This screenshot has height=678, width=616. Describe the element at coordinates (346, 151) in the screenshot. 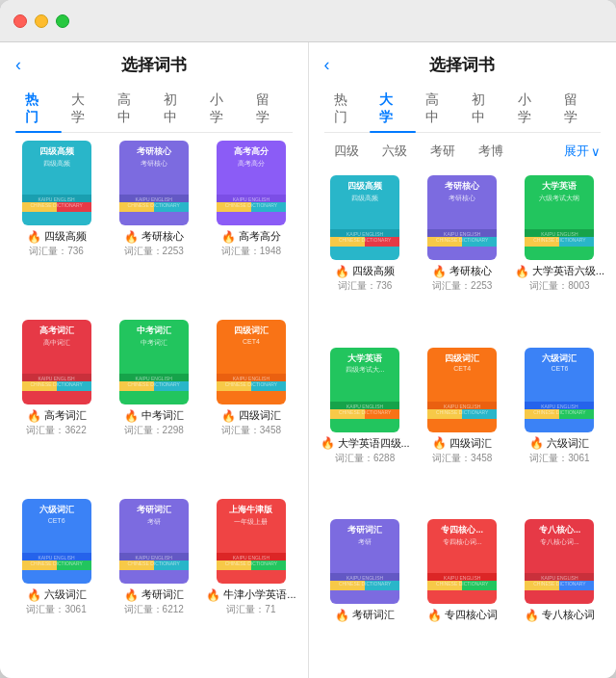

I see `right-sub-tab-cet4: 四级` at that location.